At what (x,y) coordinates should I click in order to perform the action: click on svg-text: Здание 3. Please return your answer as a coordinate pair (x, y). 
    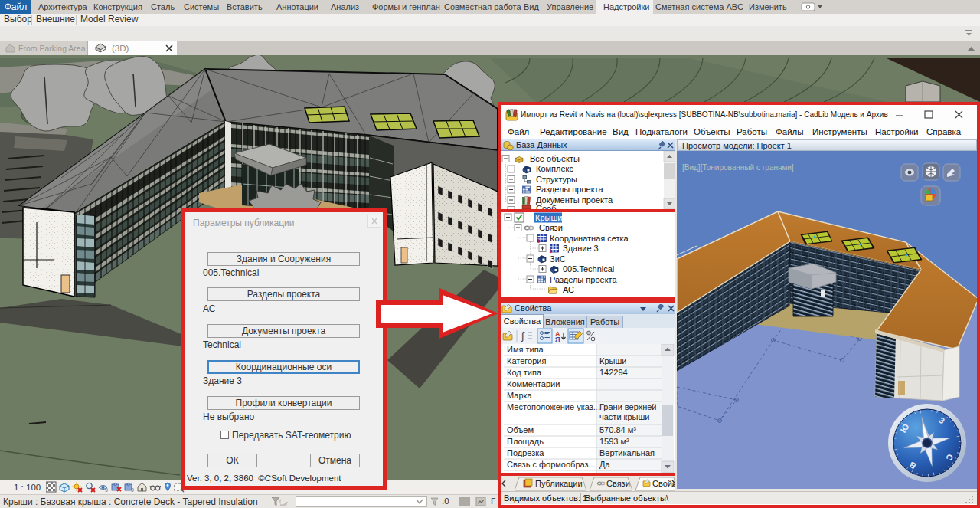
    Looking at the image, I should click on (580, 248).